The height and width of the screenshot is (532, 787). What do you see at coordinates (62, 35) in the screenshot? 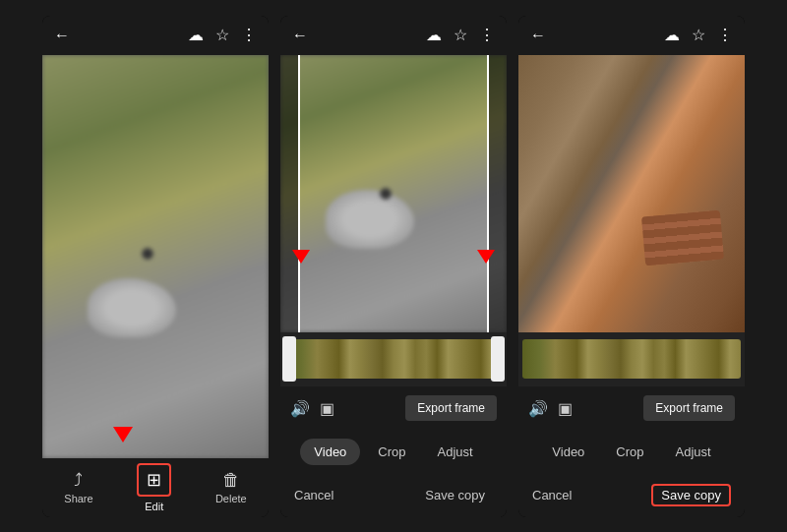
I see `back-icon: ←` at bounding box center [62, 35].